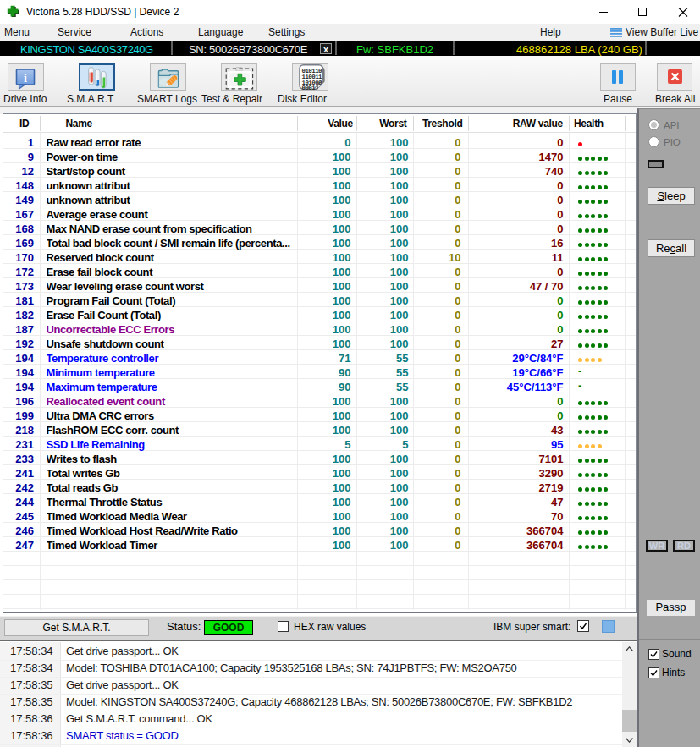 The image size is (700, 747). Describe the element at coordinates (25, 78) in the screenshot. I see `svg-text: i` at that location.